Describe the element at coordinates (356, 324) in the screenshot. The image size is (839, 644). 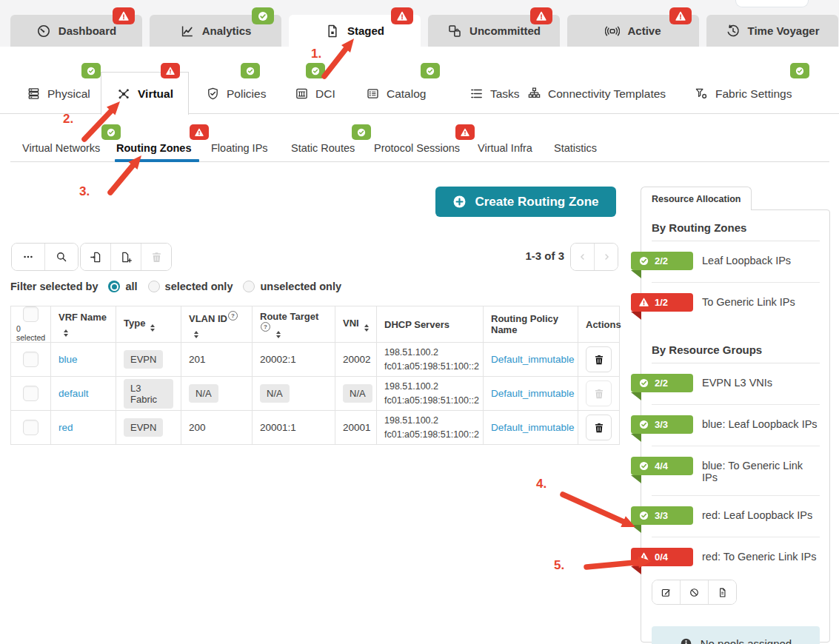
I see `column-header-vni: VNI` at that location.